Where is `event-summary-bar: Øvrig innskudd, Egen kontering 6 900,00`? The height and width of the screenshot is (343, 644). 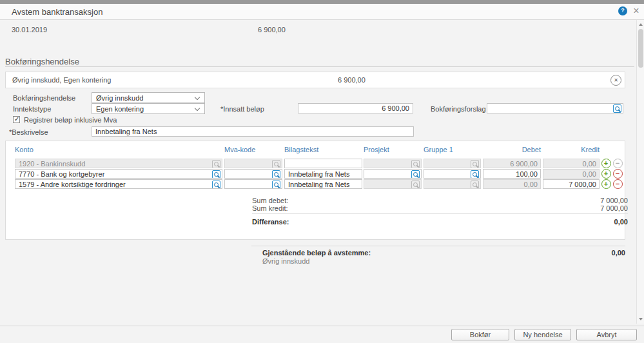 event-summary-bar: Øvrig innskudd, Egen kontering 6 900,00 is located at coordinates (315, 80).